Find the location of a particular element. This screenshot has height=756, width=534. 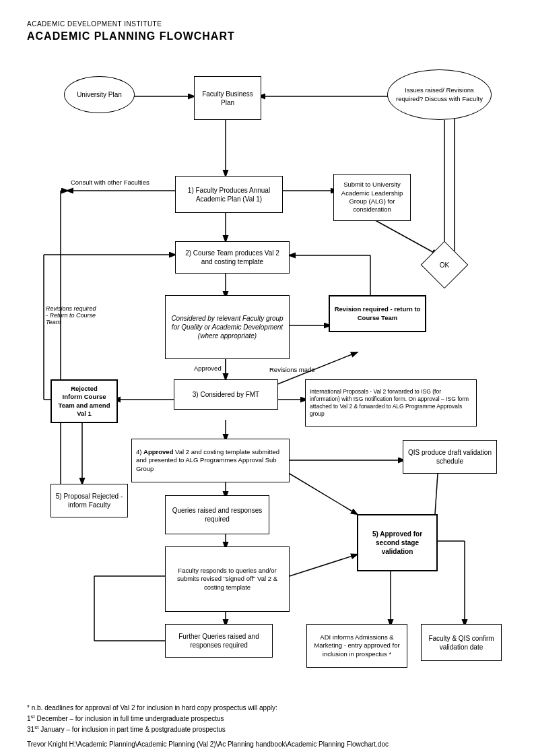

rejected-box: Rejected Inform Course Team and amend Va… is located at coordinates (84, 402).